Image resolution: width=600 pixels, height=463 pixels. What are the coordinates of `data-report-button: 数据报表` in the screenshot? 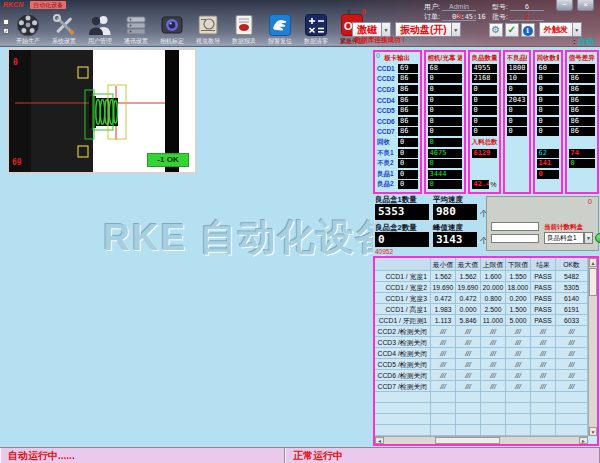 It's located at (244, 30).